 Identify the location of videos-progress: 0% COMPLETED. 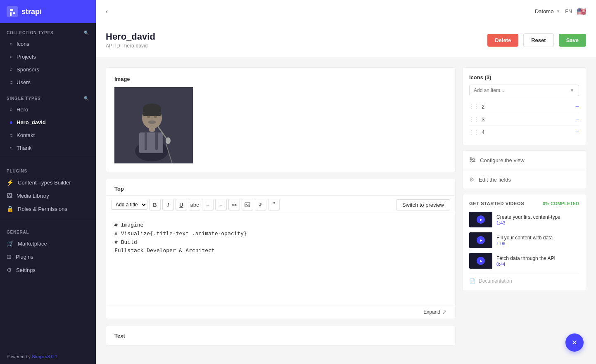
(561, 203).